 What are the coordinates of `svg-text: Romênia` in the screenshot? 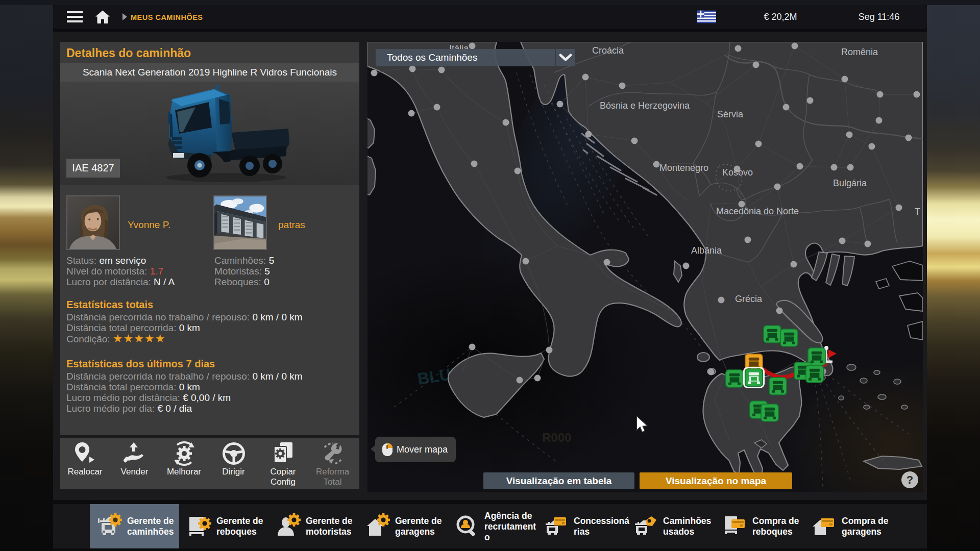 It's located at (860, 52).